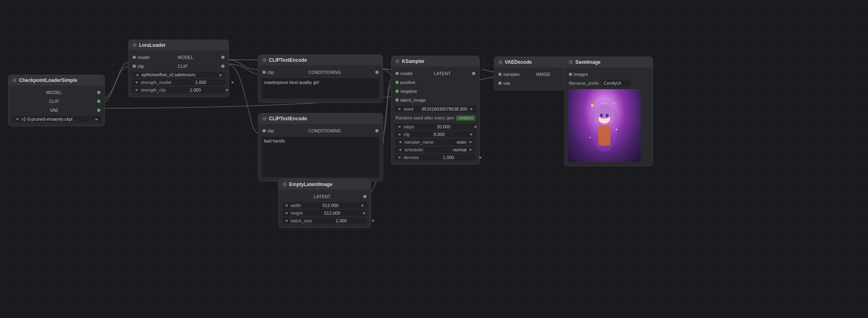 This screenshot has width=868, height=318. What do you see at coordinates (134, 57) in the screenshot?
I see `lora-model-in-port` at bounding box center [134, 57].